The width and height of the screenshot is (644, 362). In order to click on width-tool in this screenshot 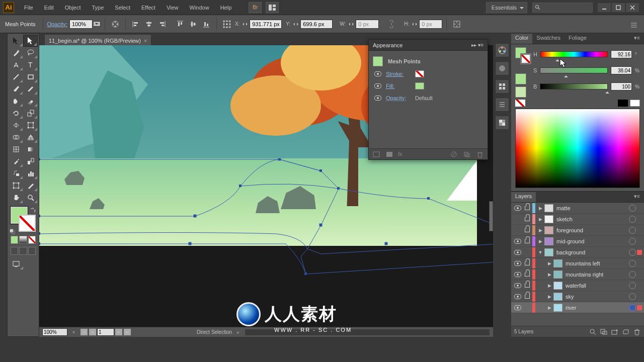, I will do `click(16, 125)`.